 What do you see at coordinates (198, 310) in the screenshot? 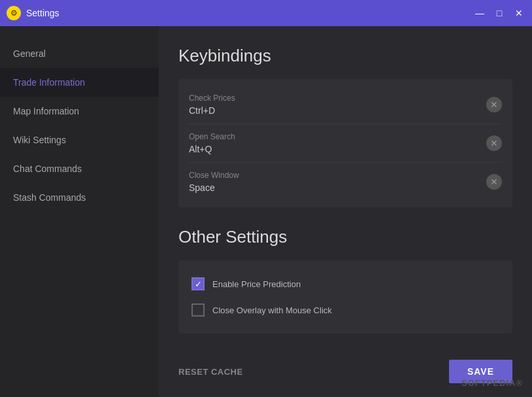
I see `checkbox-close-overlay` at bounding box center [198, 310].